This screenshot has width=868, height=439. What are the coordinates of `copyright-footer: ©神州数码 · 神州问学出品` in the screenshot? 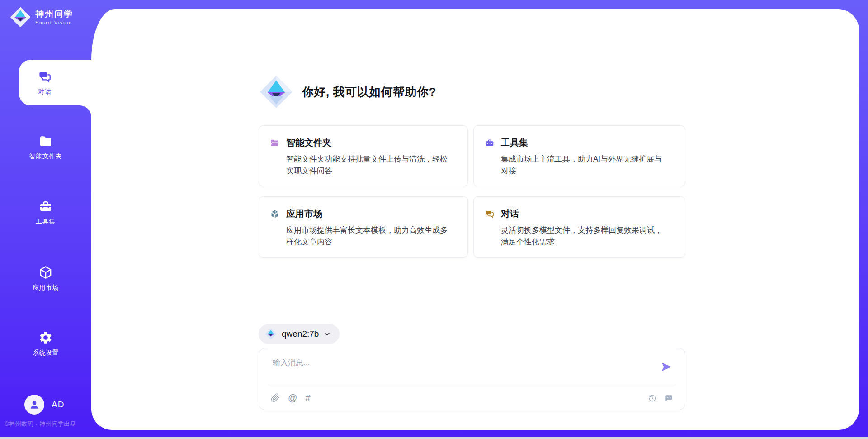 It's located at (40, 424).